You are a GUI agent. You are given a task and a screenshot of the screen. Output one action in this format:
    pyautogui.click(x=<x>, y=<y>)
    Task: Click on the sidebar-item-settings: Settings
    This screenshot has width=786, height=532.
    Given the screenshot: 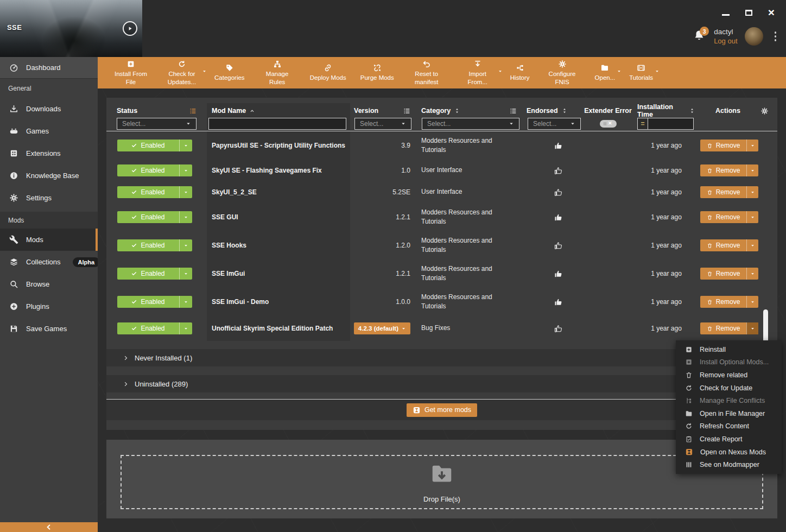 What is the action you would take?
    pyautogui.click(x=49, y=198)
    